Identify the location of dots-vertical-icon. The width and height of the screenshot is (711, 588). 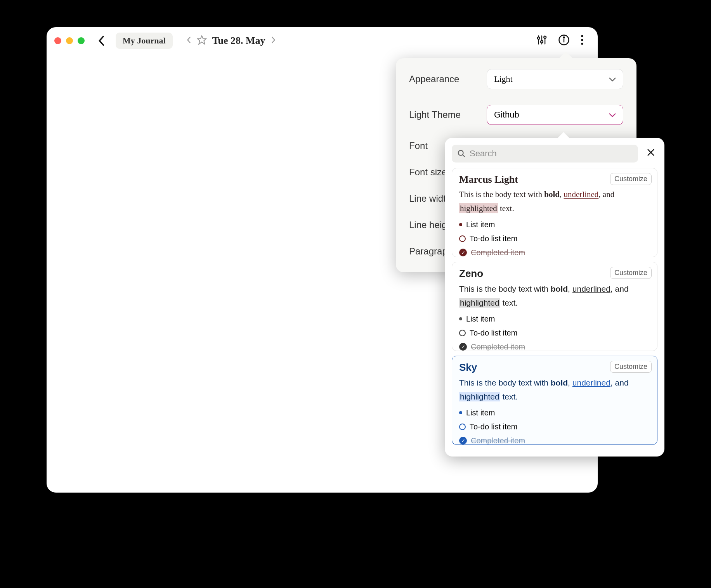
(582, 40).